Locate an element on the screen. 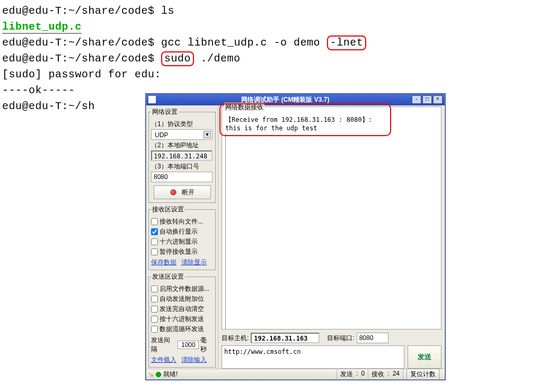 Image resolution: width=548 pixels, height=392 pixels. maximize-button: □ is located at coordinates (427, 100).